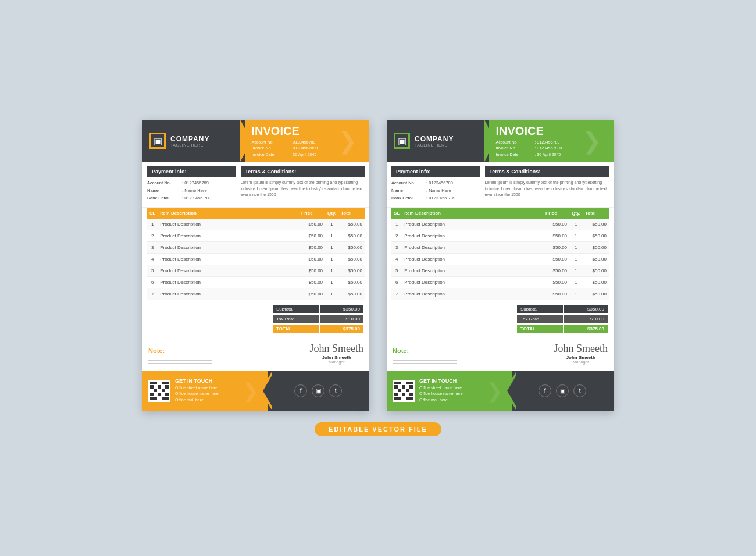 This screenshot has width=756, height=556. What do you see at coordinates (318, 329) in the screenshot?
I see `total-row-orange: TOTAL$375.00` at bounding box center [318, 329].